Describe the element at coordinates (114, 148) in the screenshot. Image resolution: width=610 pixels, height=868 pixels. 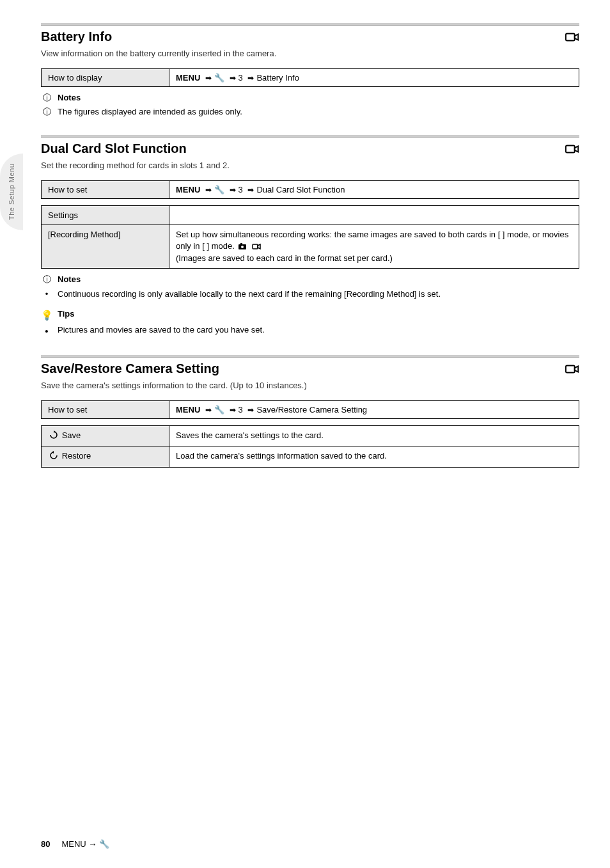
I see `section-title-dual-card: Dual Card Slot Function` at that location.